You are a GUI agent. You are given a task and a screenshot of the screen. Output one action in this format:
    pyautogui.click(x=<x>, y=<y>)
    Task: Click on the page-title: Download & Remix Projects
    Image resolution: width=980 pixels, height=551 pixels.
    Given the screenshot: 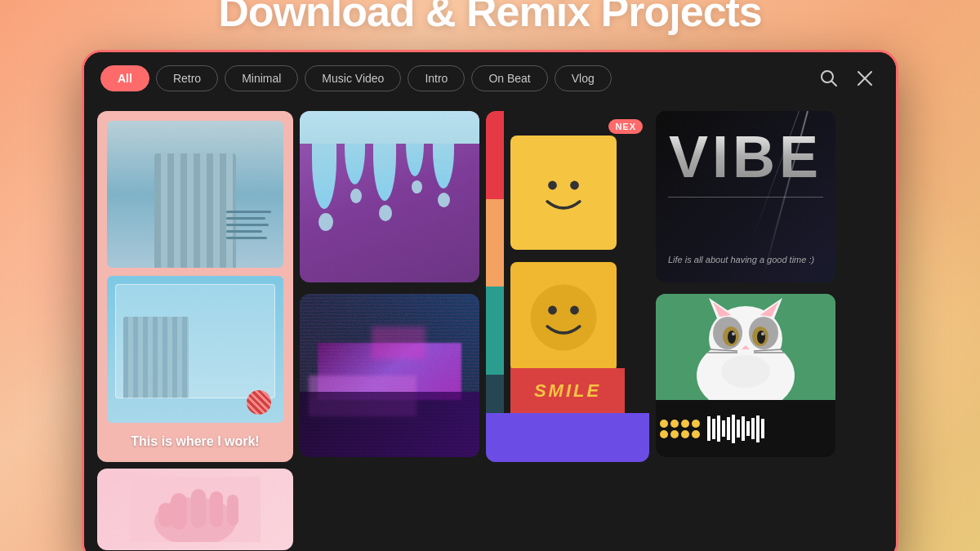 What is the action you would take?
    pyautogui.click(x=490, y=18)
    